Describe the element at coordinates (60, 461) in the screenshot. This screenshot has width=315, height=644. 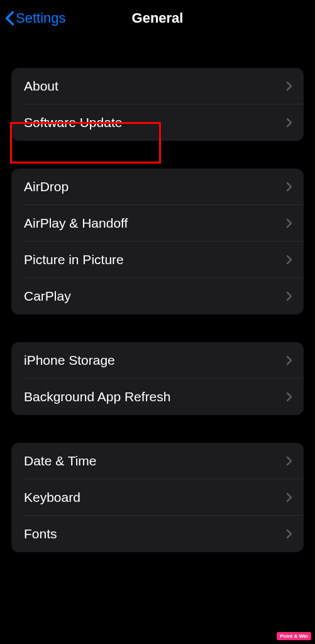
I see `row-label: Date & Time` at that location.